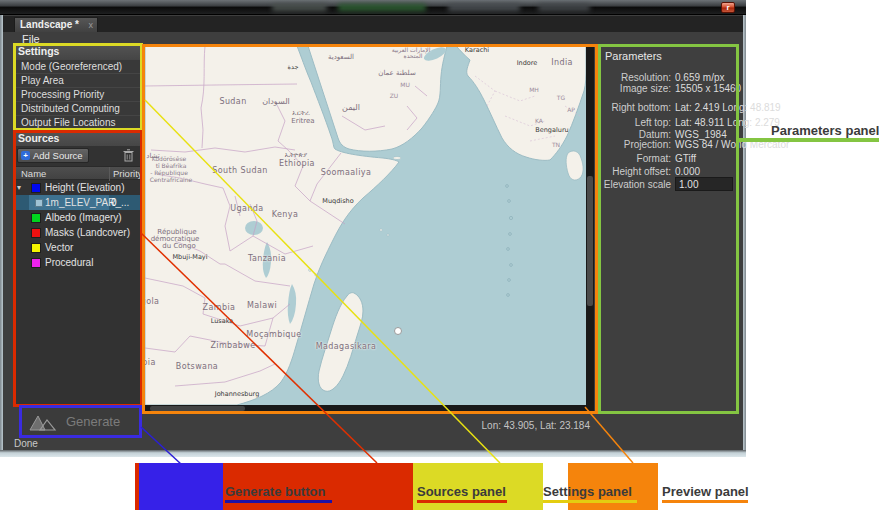 The width and height of the screenshot is (879, 510). Describe the element at coordinates (635, 78) in the screenshot. I see `param-label: Resolution:` at that location.